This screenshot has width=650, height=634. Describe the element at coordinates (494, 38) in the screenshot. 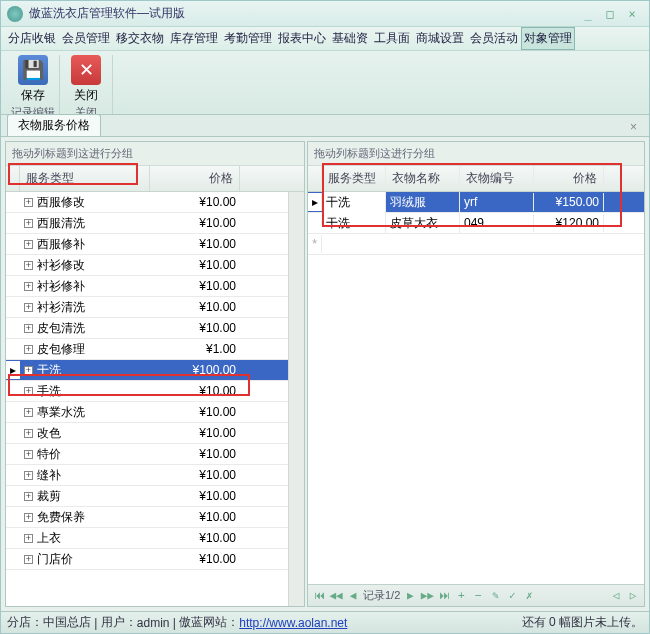

I see `menu-item: 会员活动` at that location.